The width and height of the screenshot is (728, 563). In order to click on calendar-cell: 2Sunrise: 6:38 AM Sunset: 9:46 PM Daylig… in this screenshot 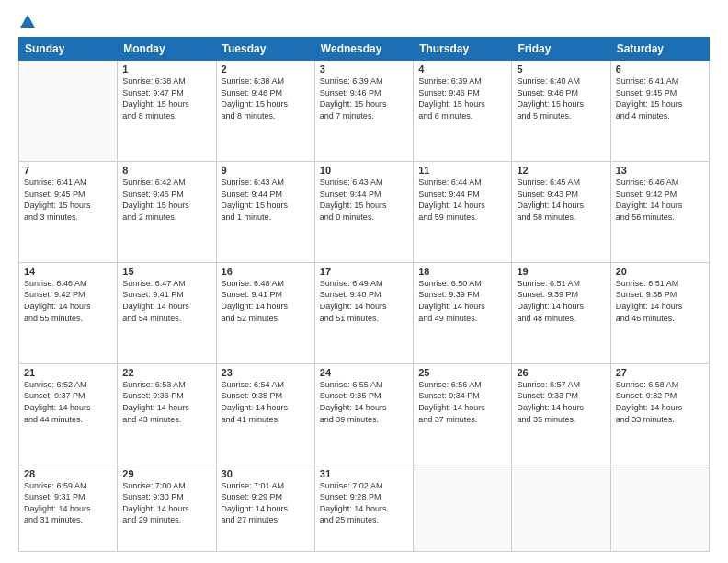, I will do `click(265, 111)`.